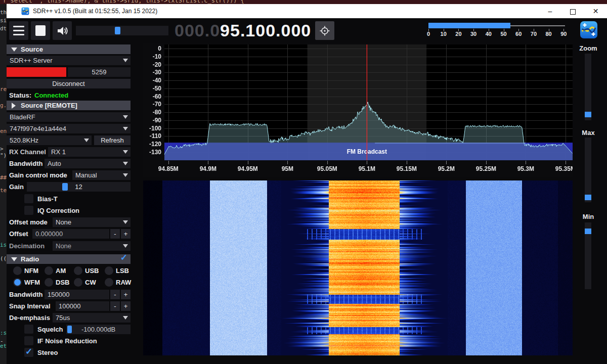  Describe the element at coordinates (469, 25) in the screenshot. I see `snr-meter-fill` at that location.